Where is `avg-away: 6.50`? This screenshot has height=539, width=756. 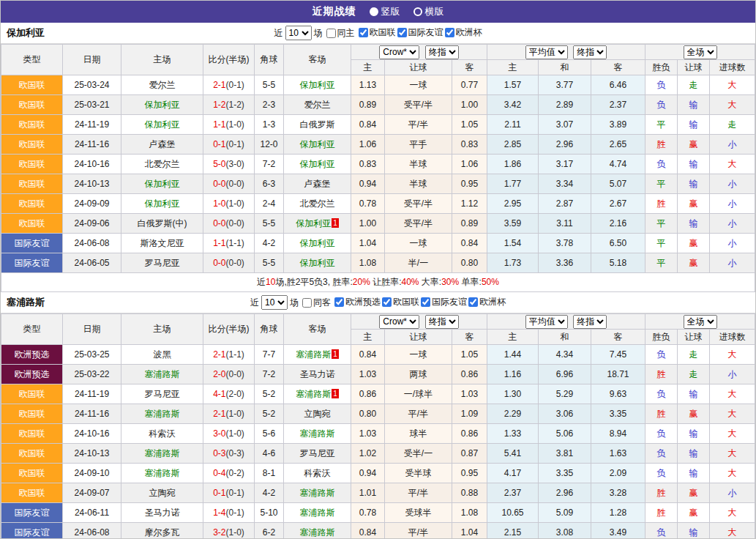 avg-away: 6.50 is located at coordinates (618, 243).